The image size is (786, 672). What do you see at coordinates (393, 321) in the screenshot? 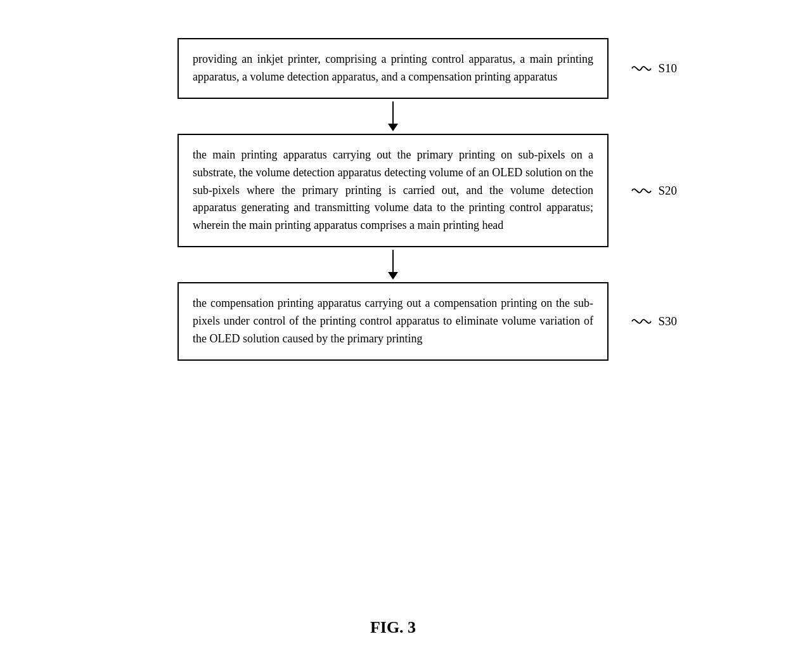
I see `step-box-s30: the compensation printing apparatus carr…` at bounding box center [393, 321].